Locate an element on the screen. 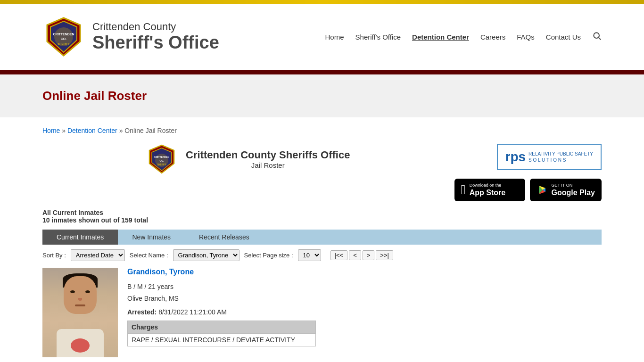 The width and height of the screenshot is (644, 362). pagination-buttons: |<< < > >>| is located at coordinates (362, 255).